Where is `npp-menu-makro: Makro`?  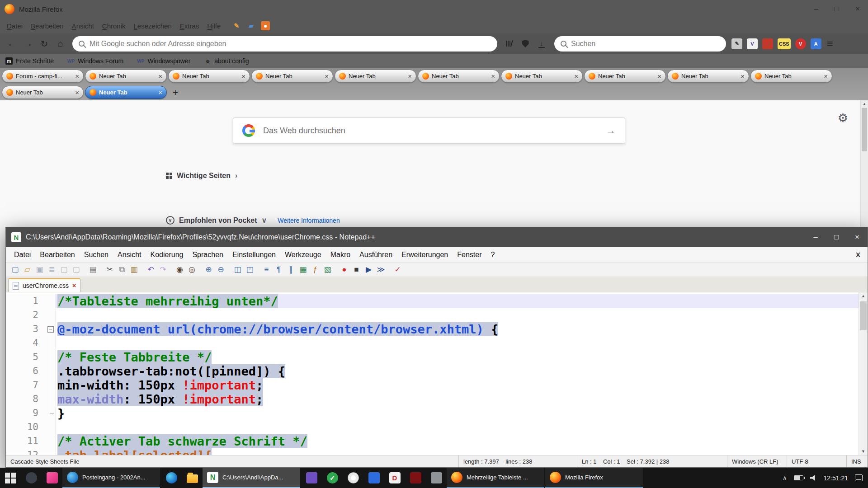
npp-menu-makro: Makro is located at coordinates (340, 255).